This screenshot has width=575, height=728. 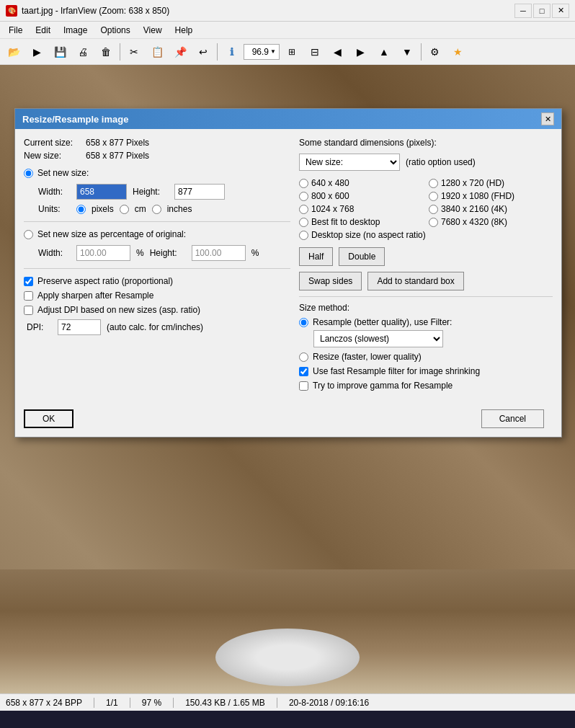 I want to click on resample-radio, so click(x=304, y=323).